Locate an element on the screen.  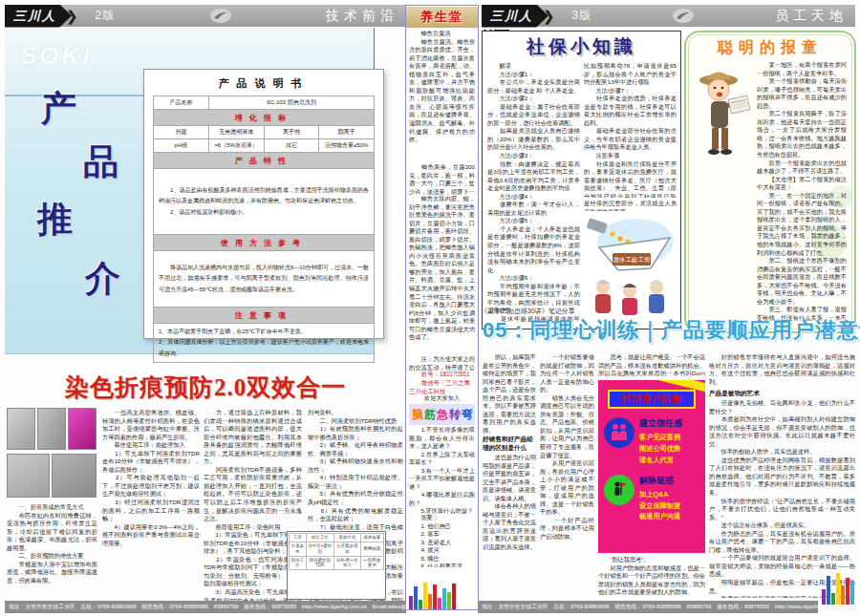
social-security-title: 社保小知識 is located at coordinates (581, 47).